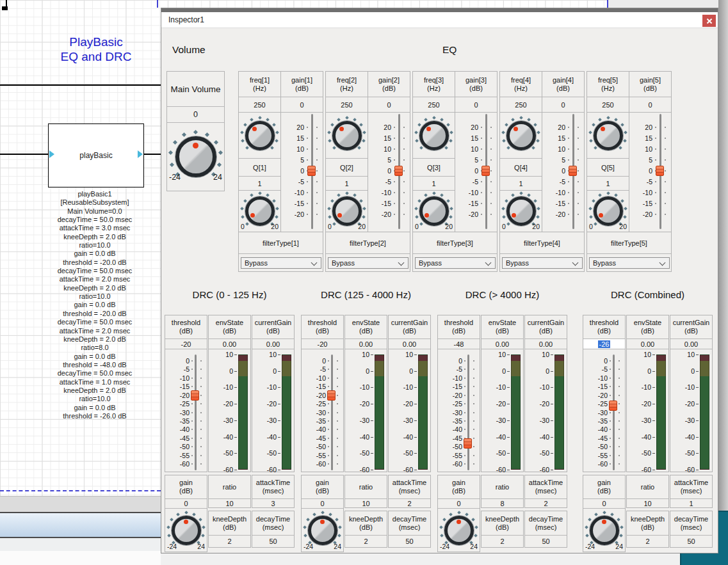  What do you see at coordinates (604, 344) in the screenshot?
I see `threshold-value: -26` at bounding box center [604, 344].